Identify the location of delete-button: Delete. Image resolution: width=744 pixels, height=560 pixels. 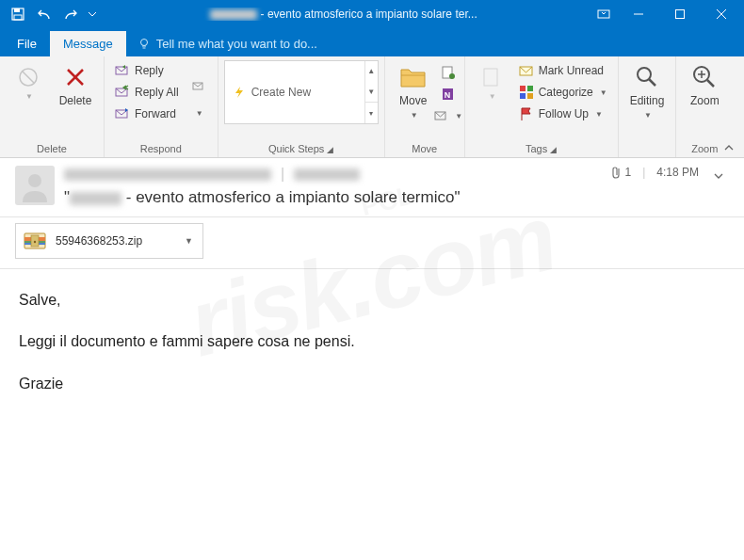
(75, 85).